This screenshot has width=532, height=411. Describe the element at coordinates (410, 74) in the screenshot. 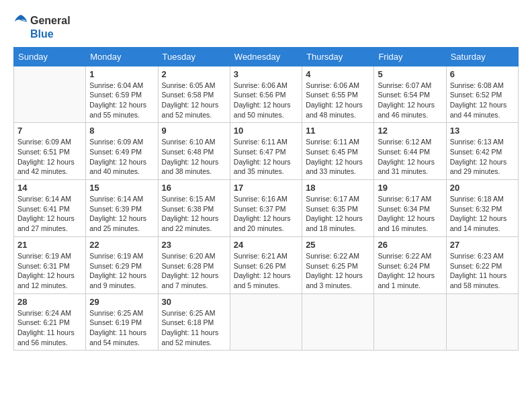

I see `day-number: 5` at that location.